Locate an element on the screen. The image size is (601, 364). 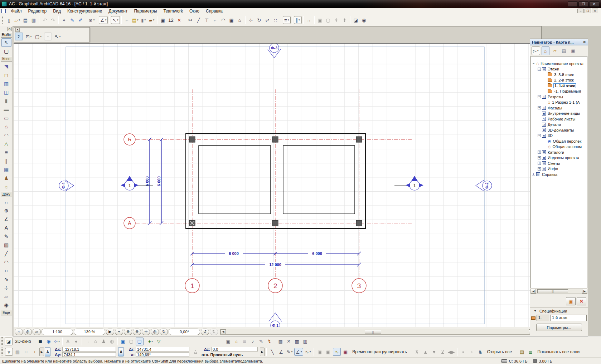
new-document-icon: ▯ is located at coordinates (9, 20).